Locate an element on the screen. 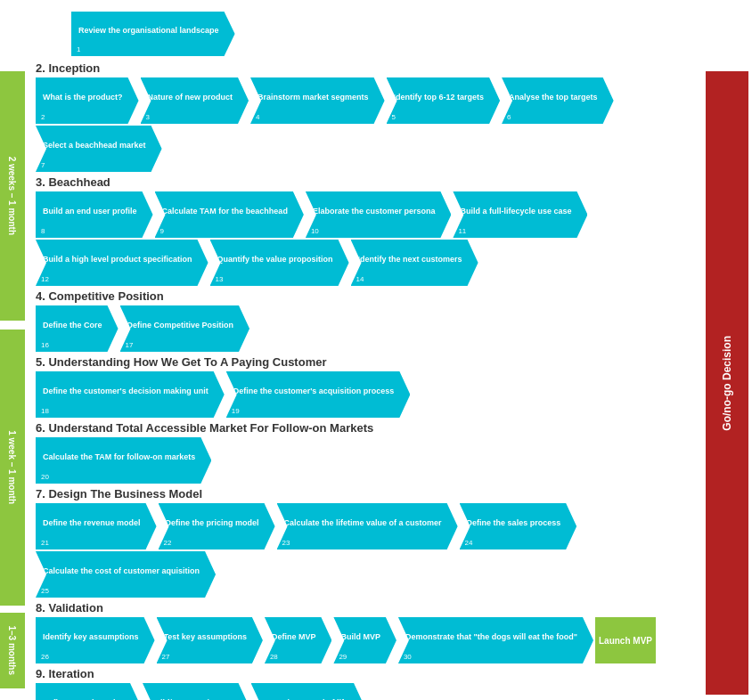  step-21: Define the revenue model 21 is located at coordinates (96, 526).